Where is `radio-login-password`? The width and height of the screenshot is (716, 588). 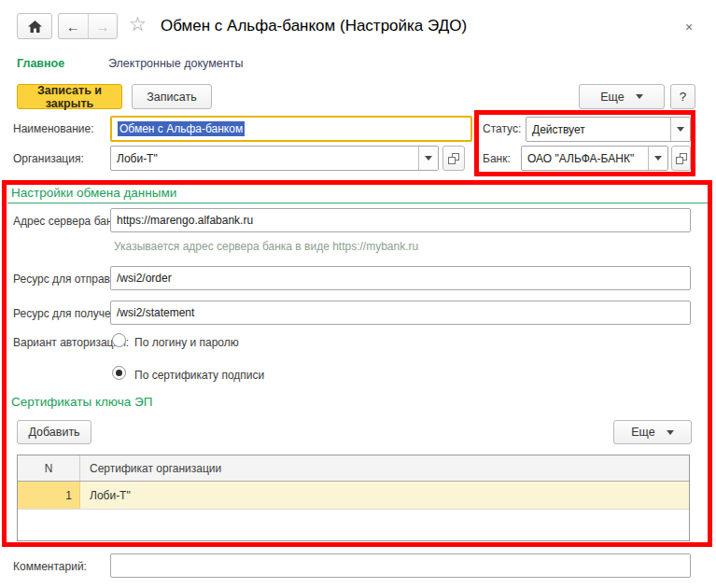
radio-login-password is located at coordinates (119, 340).